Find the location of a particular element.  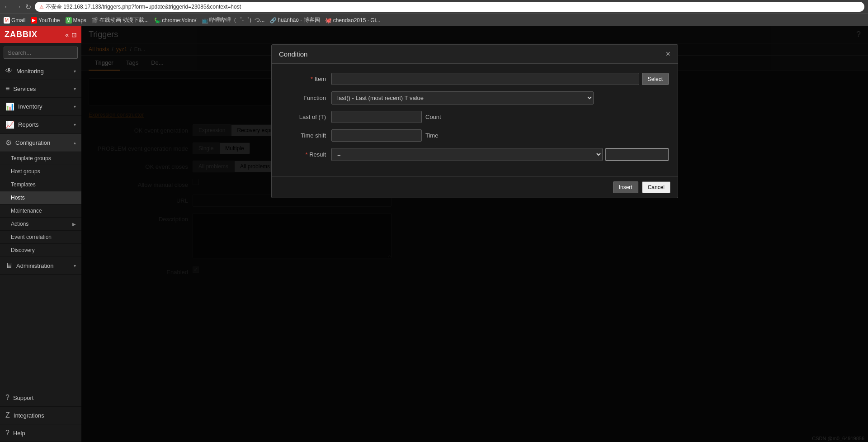

help-label: Help is located at coordinates (44, 433).